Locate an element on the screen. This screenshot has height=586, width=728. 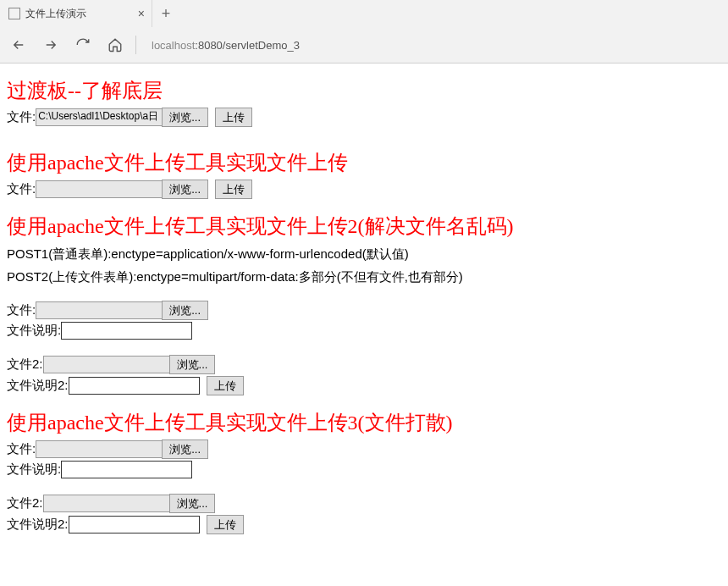
home-button is located at coordinates (115, 45).